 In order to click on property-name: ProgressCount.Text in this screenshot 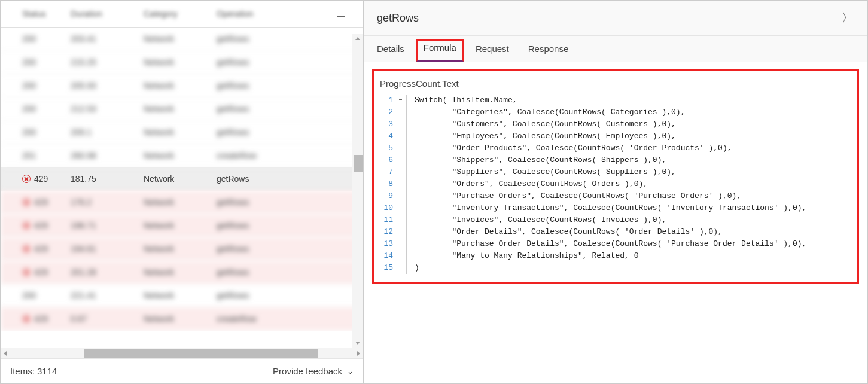, I will do `click(614, 84)`.